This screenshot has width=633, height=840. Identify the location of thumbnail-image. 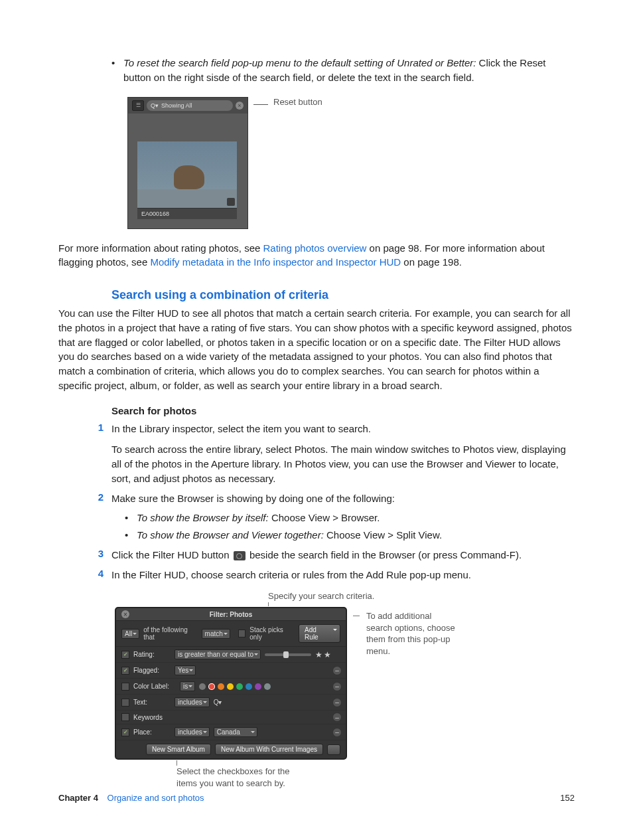
(187, 175).